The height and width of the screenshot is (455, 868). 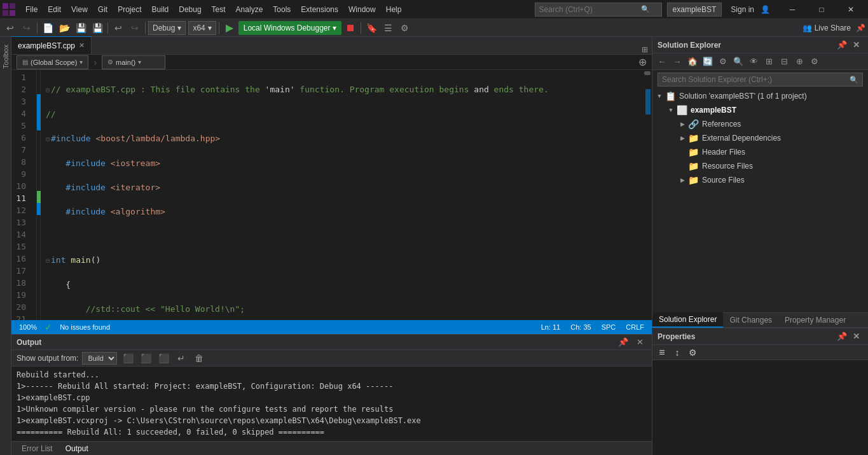 What do you see at coordinates (362, 10) in the screenshot?
I see `menu-window: Window` at bounding box center [362, 10].